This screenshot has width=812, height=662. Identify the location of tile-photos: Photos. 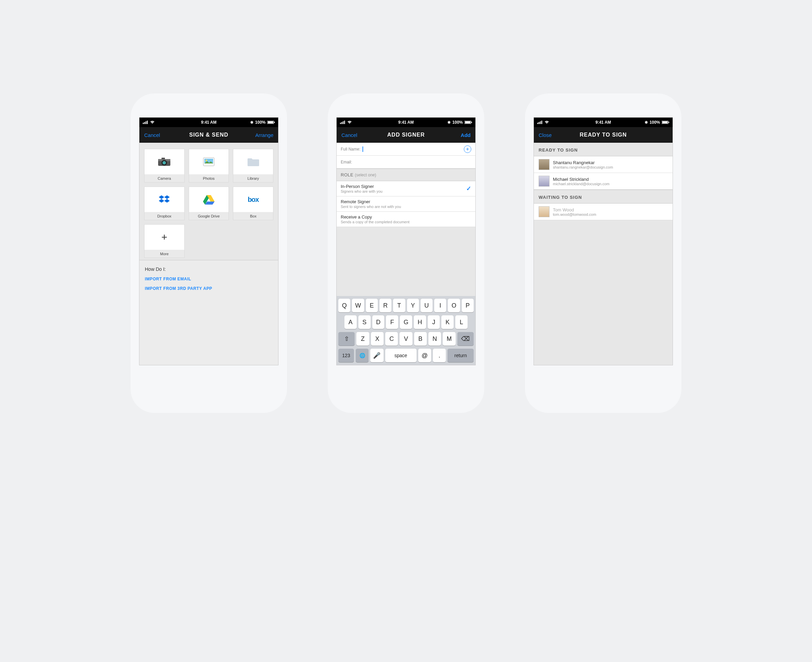
(209, 166).